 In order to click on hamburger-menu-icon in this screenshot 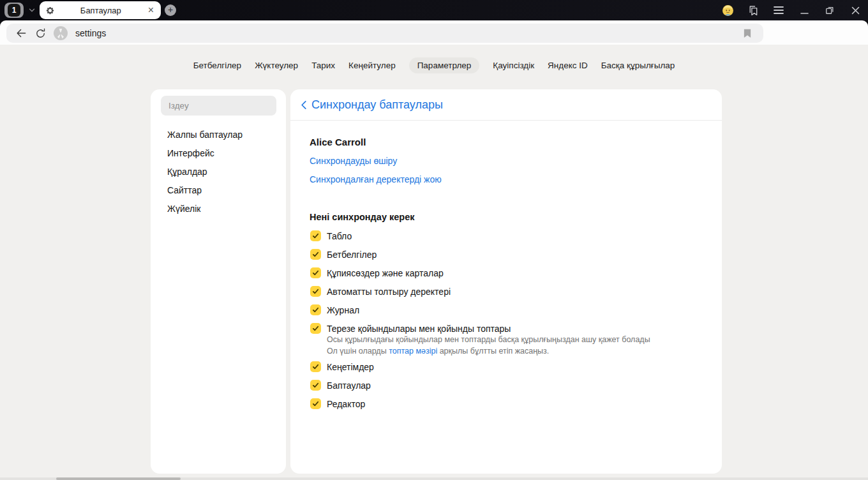, I will do `click(779, 10)`.